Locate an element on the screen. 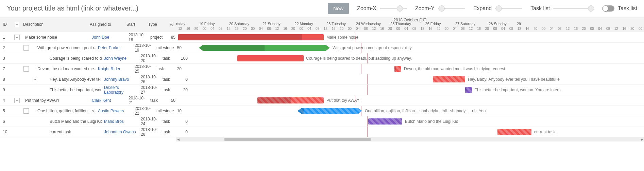  tasklist-slider is located at coordinates (574, 8).